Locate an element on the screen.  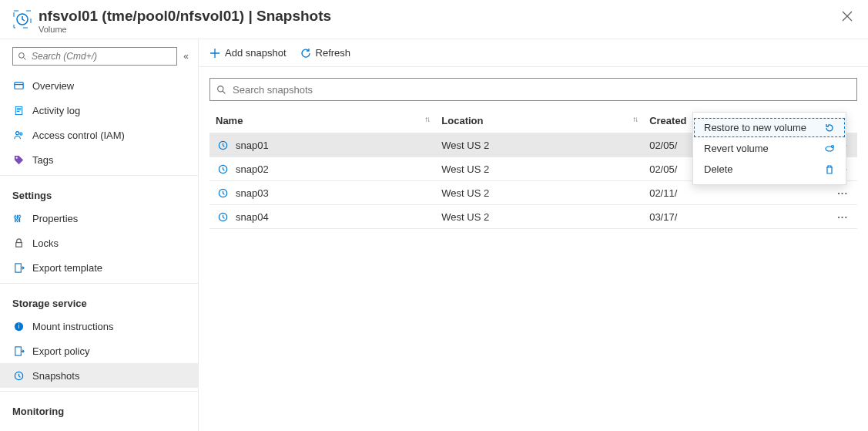
context-menu: Restore to new volume Revert volume Dele… is located at coordinates (769, 148).